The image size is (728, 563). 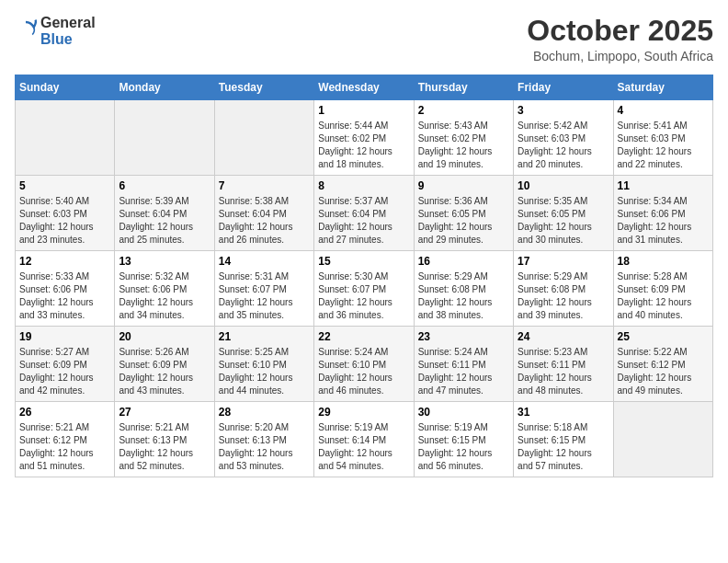 I want to click on day-number: 19, so click(x=64, y=337).